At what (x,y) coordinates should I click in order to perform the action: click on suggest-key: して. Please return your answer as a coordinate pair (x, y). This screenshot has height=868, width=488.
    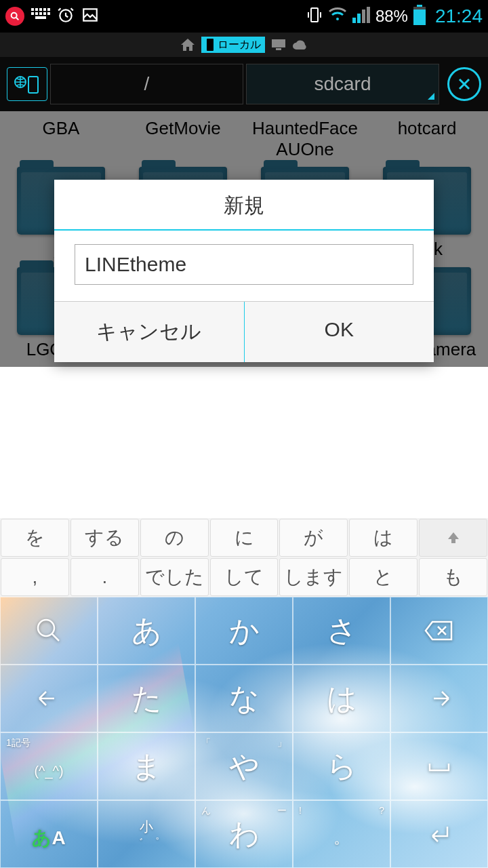
    Looking at the image, I should click on (244, 577).